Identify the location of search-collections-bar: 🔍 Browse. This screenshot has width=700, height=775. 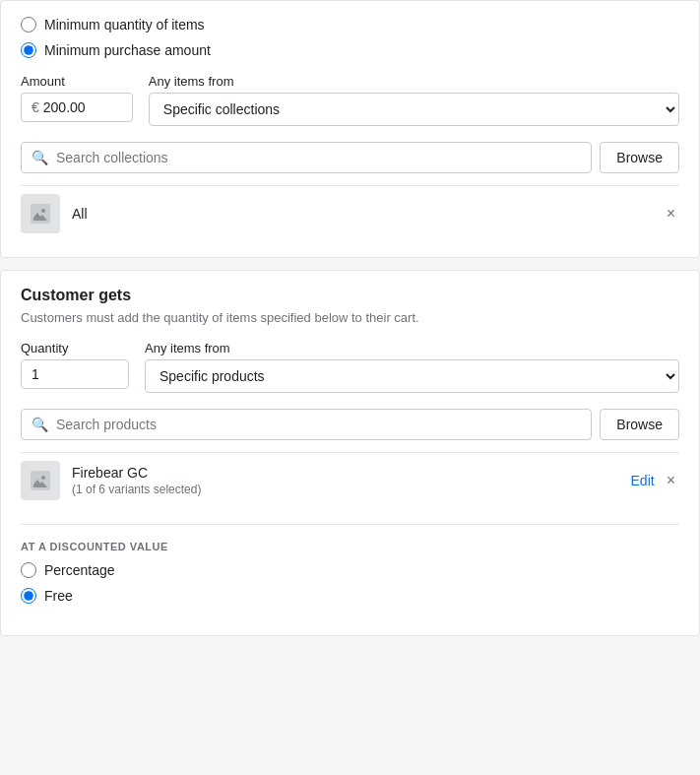
(350, 158).